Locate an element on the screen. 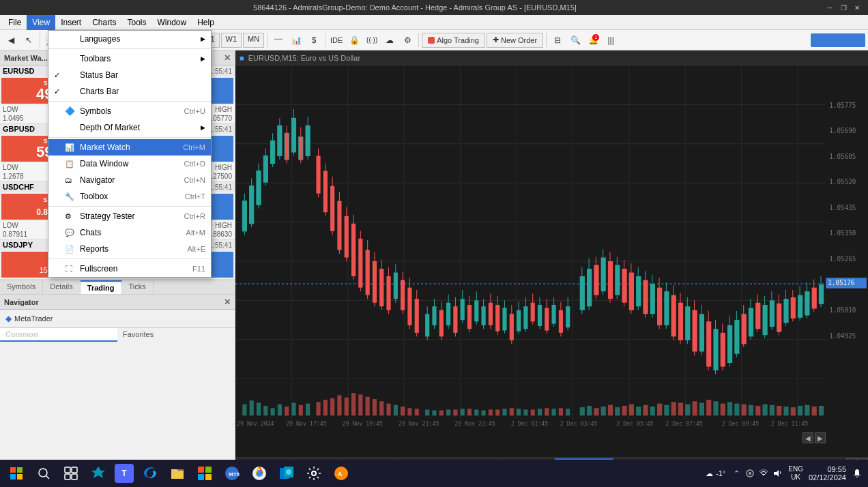 The width and height of the screenshot is (868, 487). systray-sound is located at coordinates (777, 473).